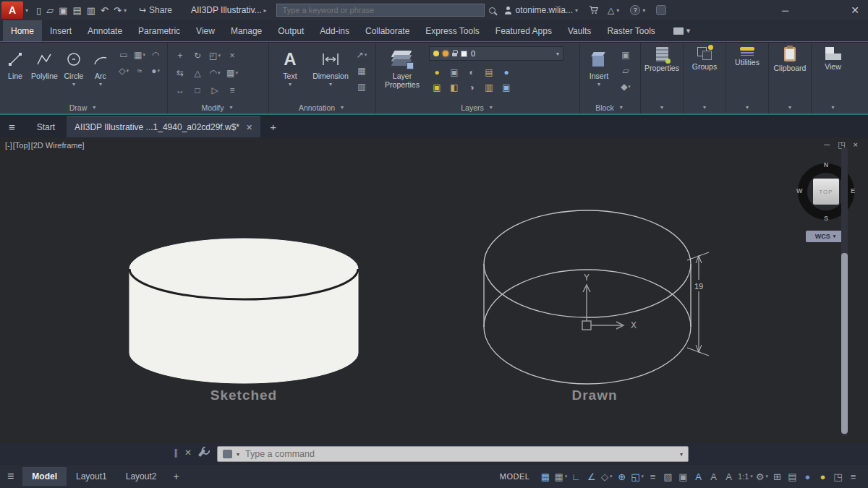 The height and width of the screenshot is (488, 868). I want to click on block-edit-icon: ▣, so click(626, 55).